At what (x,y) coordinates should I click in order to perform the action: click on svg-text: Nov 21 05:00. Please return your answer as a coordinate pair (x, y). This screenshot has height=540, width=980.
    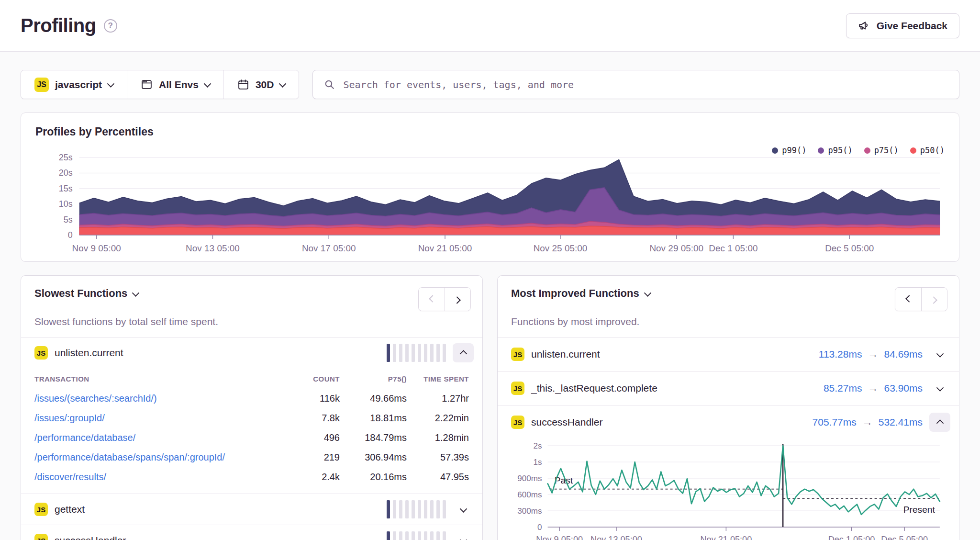
    Looking at the image, I should click on (445, 248).